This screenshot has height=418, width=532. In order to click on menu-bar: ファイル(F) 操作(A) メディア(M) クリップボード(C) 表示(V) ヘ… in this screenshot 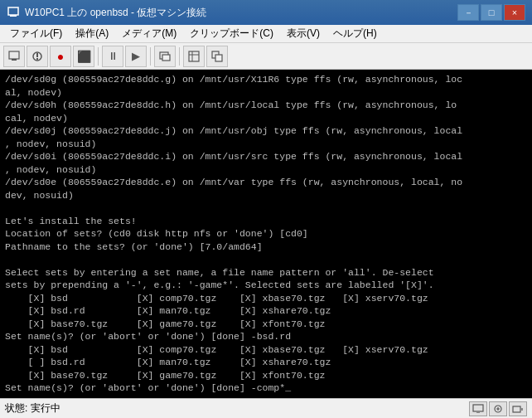, I will do `click(266, 34)`.